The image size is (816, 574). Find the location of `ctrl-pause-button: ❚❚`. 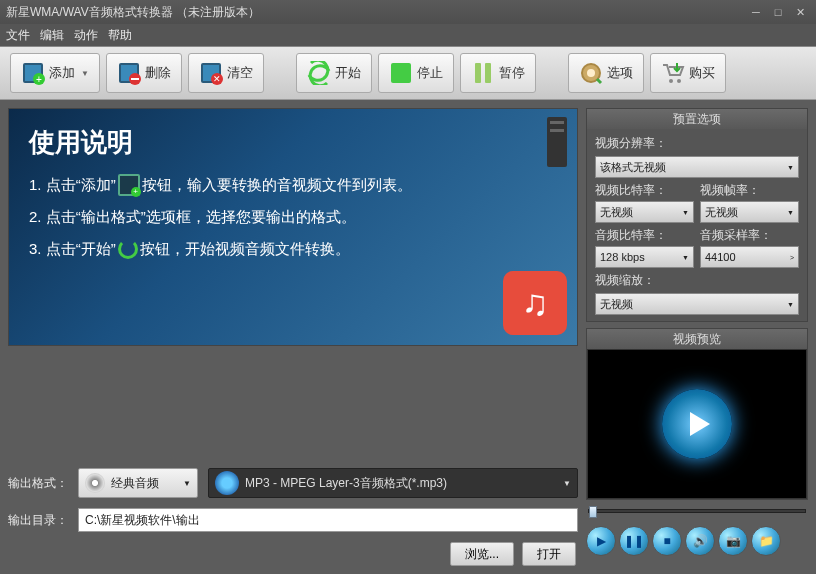

ctrl-pause-button: ❚❚ is located at coordinates (634, 541).